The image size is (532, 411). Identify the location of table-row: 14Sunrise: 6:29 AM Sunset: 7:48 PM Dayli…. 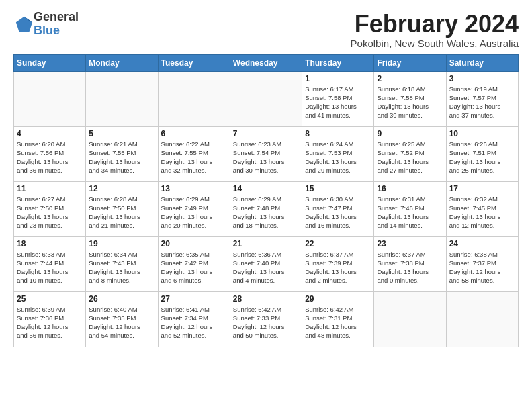
(266, 209).